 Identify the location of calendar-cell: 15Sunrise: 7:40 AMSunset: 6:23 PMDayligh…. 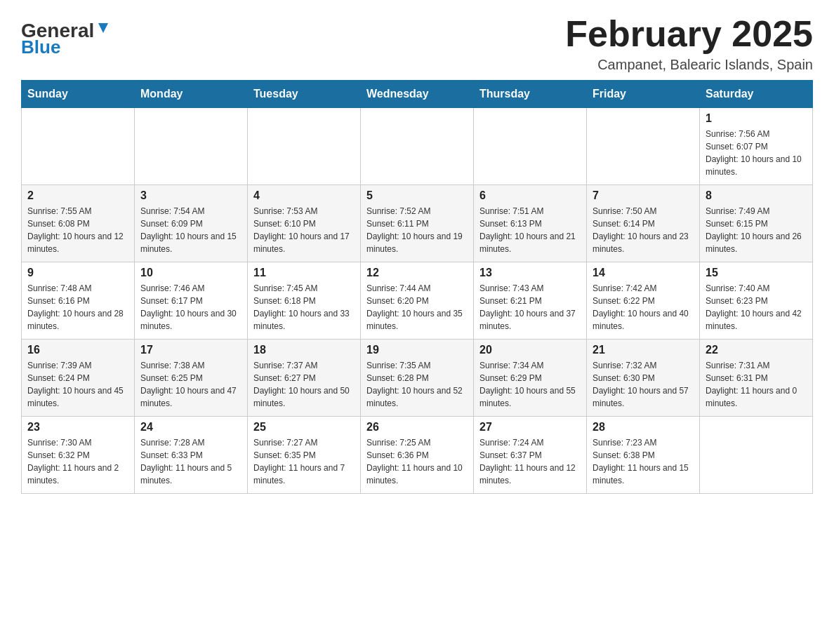
(757, 301).